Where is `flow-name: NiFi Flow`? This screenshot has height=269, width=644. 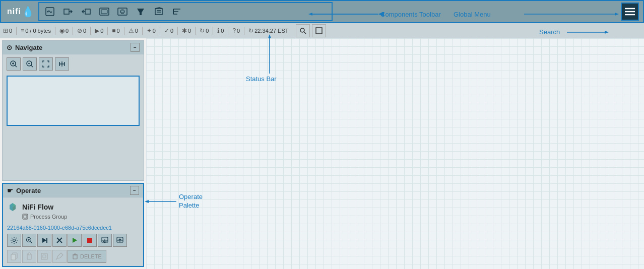
flow-name: NiFi Flow is located at coordinates (38, 207).